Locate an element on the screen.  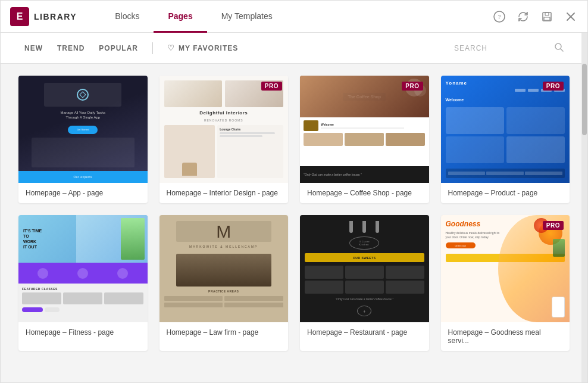
filter-divider is located at coordinates (152, 48).